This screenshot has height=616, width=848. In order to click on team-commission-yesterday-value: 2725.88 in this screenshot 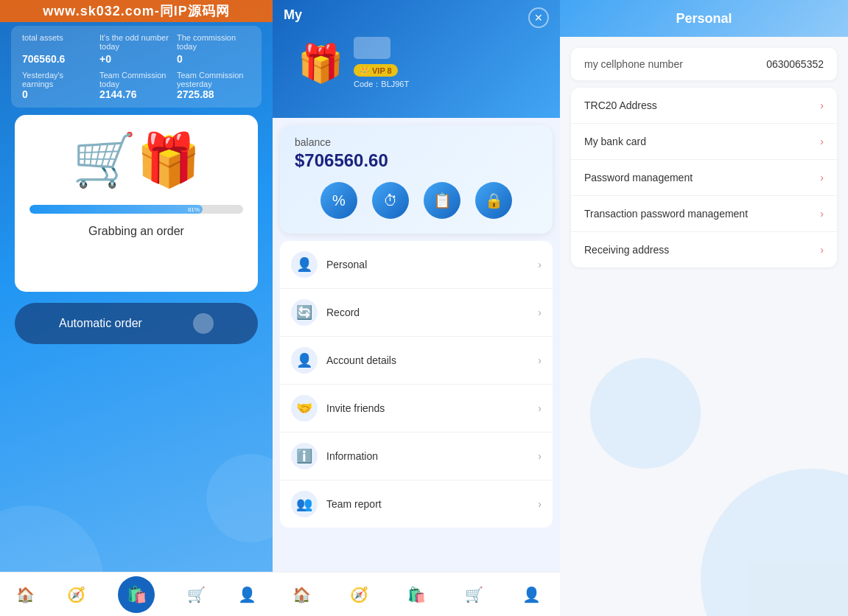, I will do `click(214, 94)`.